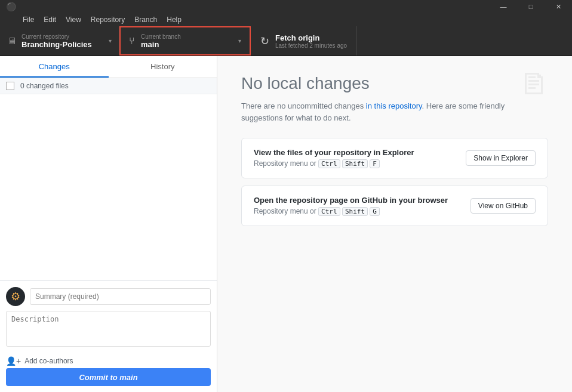 Image resolution: width=572 pixels, height=392 pixels. What do you see at coordinates (304, 41) in the screenshot?
I see `fetch-origin-button: ↻ Fetch origin Last fetched 2 minutes ag…` at bounding box center [304, 41].